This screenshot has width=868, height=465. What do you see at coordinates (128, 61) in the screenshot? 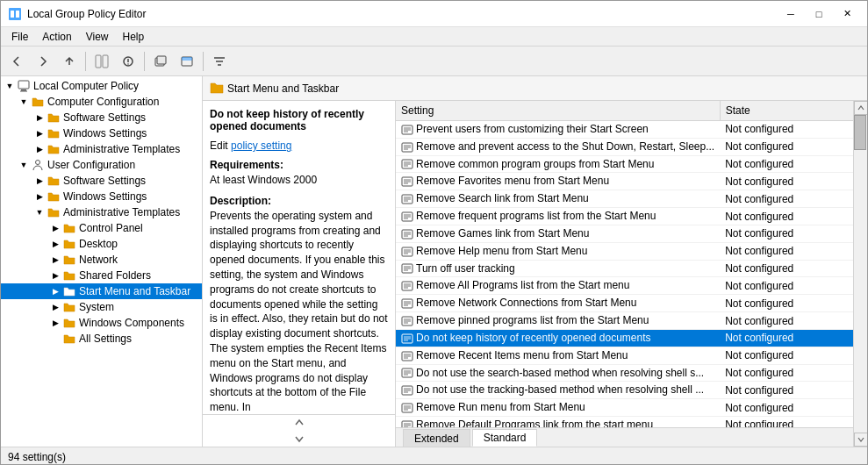
I see `toolbar-properties-button` at bounding box center [128, 61].